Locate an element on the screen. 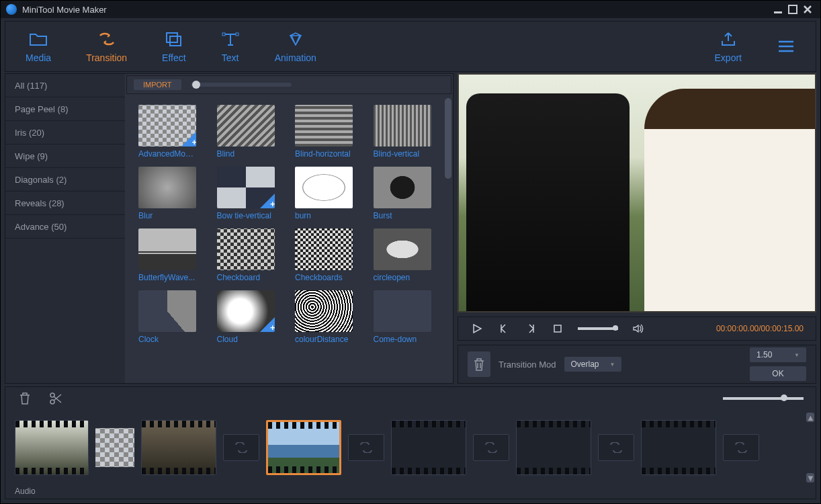 This screenshot has height=504, width=821. transition-thumbnail: Checkboard is located at coordinates (250, 255).